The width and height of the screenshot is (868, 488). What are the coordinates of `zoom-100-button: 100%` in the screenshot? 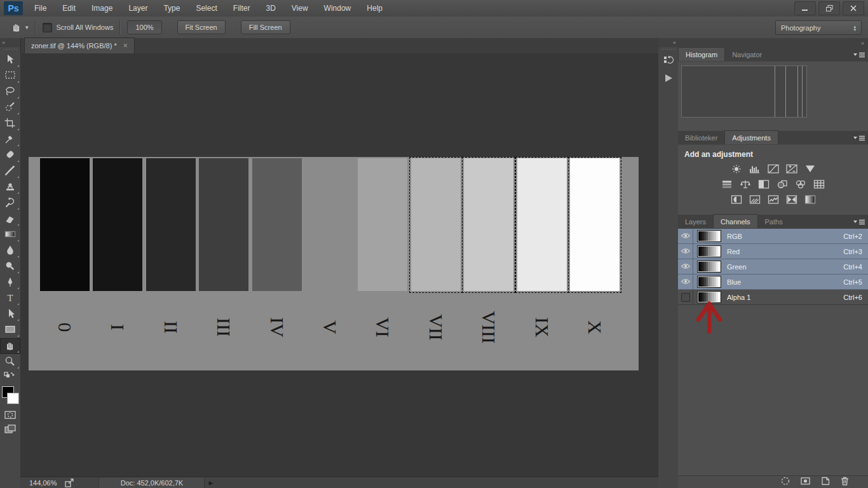 It's located at (144, 27).